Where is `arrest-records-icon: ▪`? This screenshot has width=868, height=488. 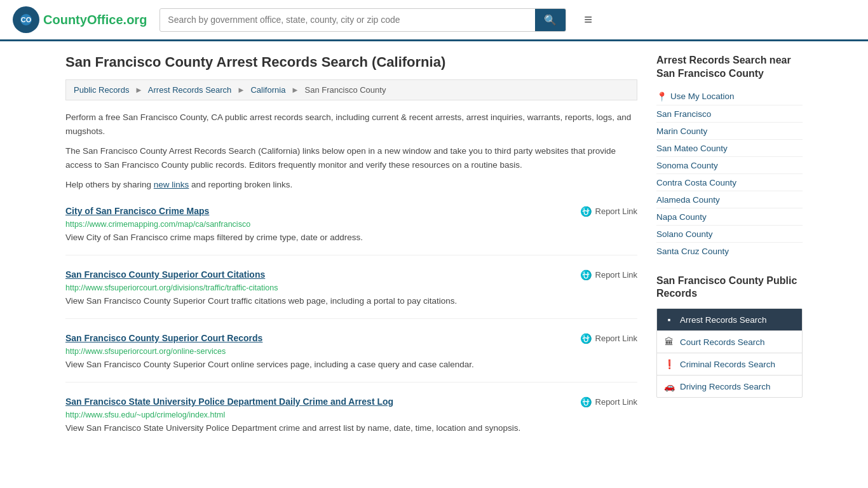 arrest-records-icon: ▪ is located at coordinates (669, 320).